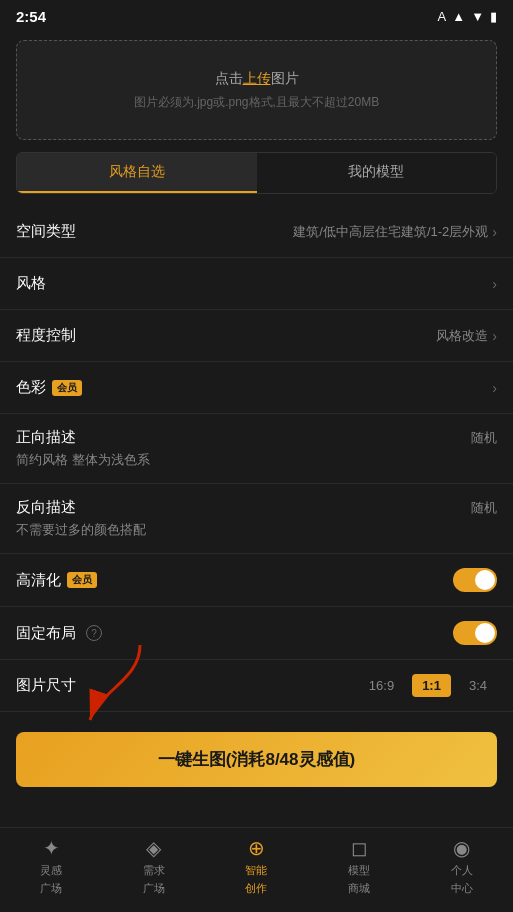 Image resolution: width=513 pixels, height=912 pixels. Describe the element at coordinates (462, 848) in the screenshot. I see `profile-icon: ◉` at that location.